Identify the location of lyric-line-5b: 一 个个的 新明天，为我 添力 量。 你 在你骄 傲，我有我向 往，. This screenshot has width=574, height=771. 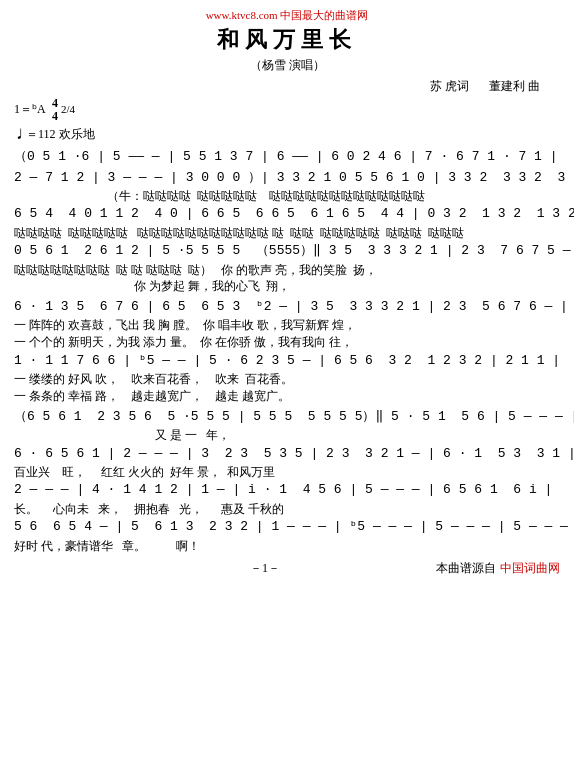
(287, 342).